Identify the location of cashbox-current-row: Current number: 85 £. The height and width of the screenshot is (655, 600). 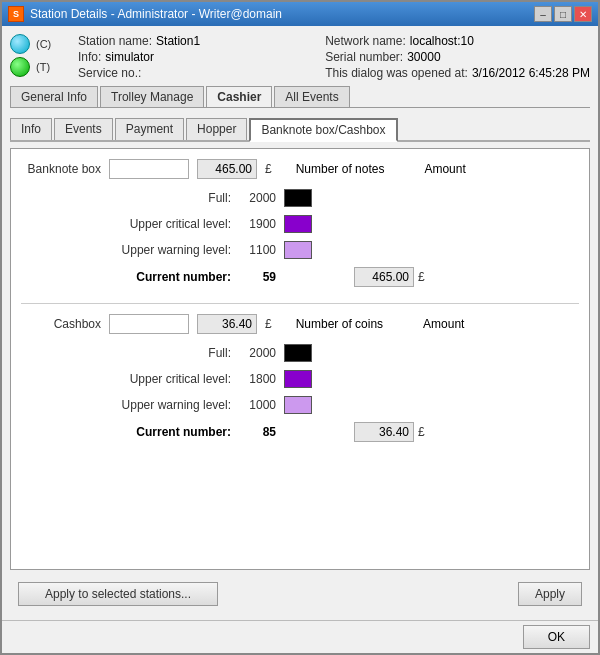
(300, 432).